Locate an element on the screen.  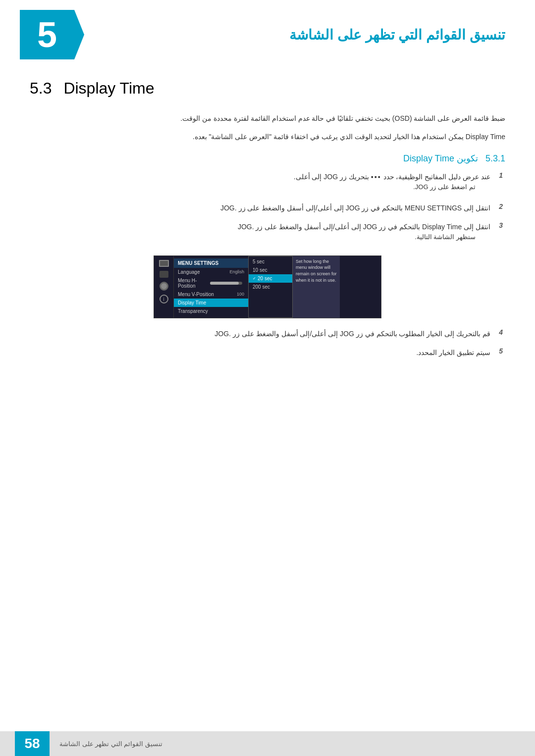
step-3-text: انتقل إلى Display Time بالتحكم في زر JOG… is located at coordinates (260, 227).